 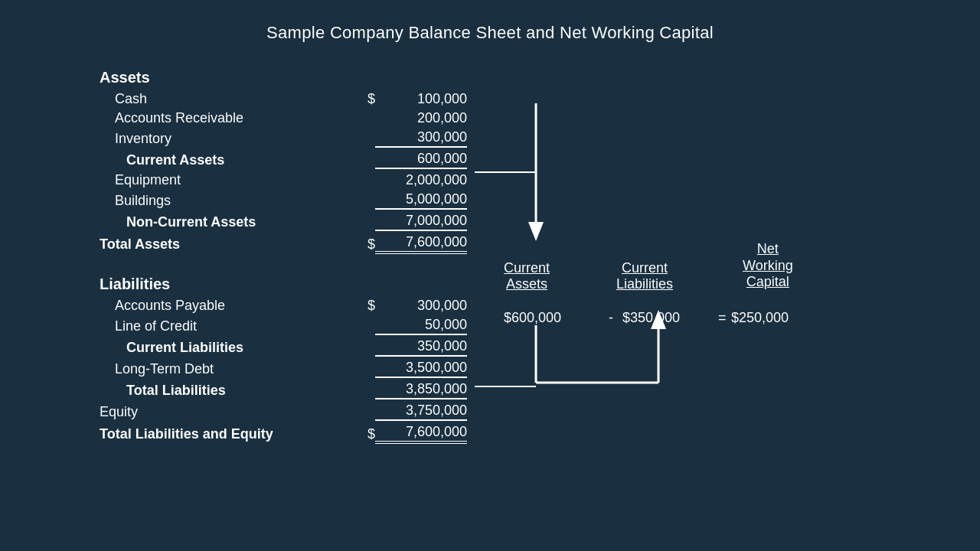 I want to click on diagram-nwc-value: $250,000, so click(x=760, y=318).